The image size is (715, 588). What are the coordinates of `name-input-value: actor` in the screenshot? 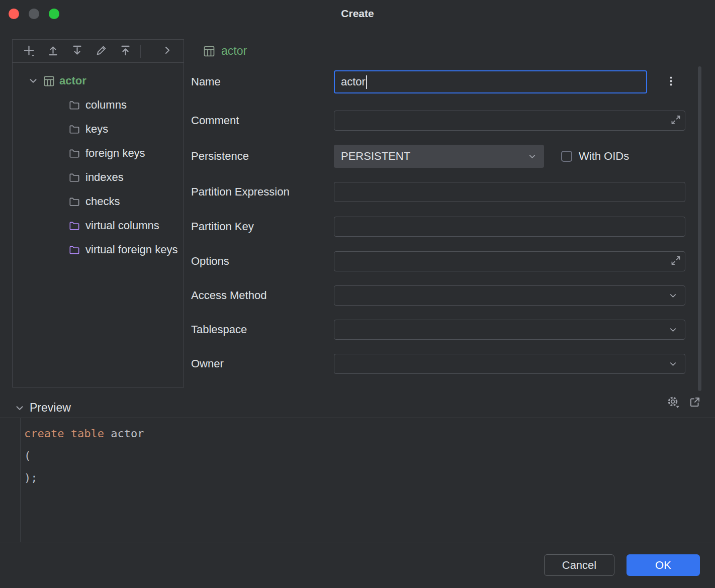 It's located at (353, 82).